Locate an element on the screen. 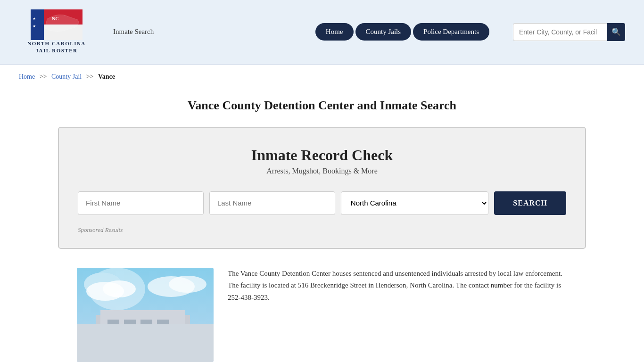  nav-county-jails-button: County Jails is located at coordinates (384, 32).